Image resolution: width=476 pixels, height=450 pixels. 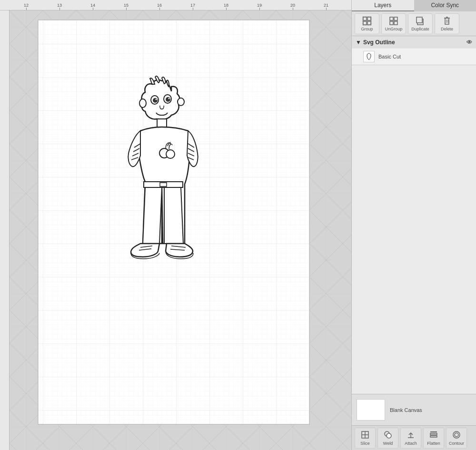 I want to click on delete-button: Delete, so click(x=447, y=24).